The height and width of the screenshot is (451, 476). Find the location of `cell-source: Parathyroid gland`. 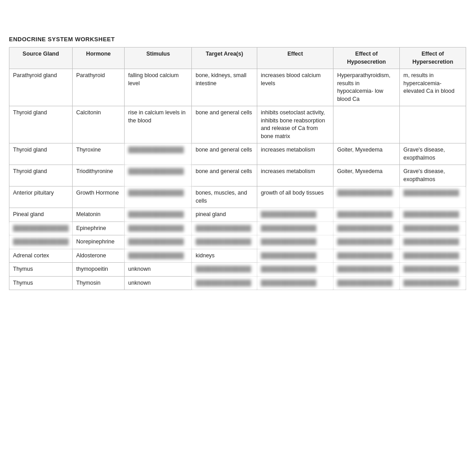

cell-source: Parathyroid gland is located at coordinates (41, 88).